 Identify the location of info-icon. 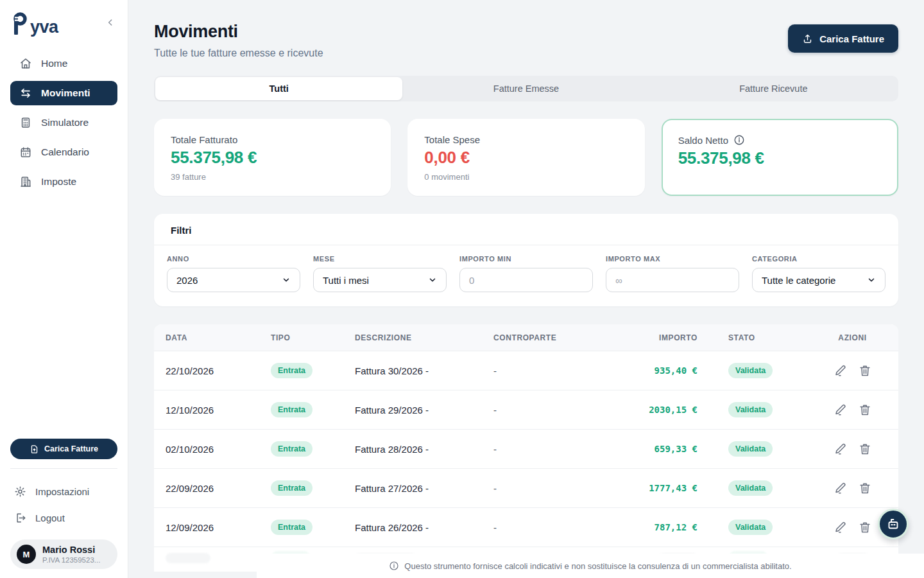
(739, 140).